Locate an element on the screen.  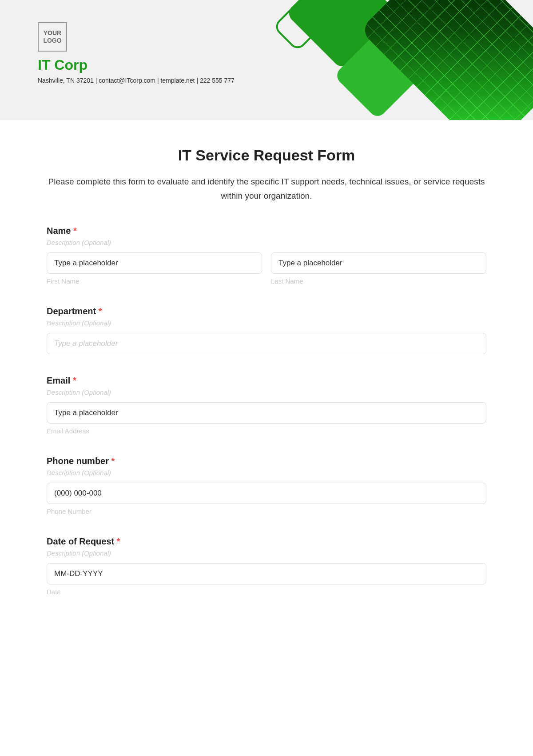
phone-label-text: Phone number is located at coordinates (78, 461).